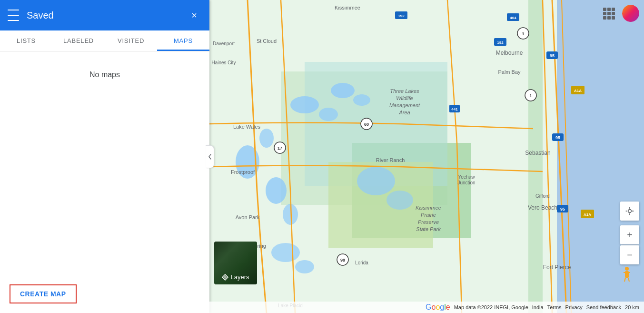 Image resolution: width=644 pixels, height=313 pixels. I want to click on layers-diamond-icon, so click(225, 277).